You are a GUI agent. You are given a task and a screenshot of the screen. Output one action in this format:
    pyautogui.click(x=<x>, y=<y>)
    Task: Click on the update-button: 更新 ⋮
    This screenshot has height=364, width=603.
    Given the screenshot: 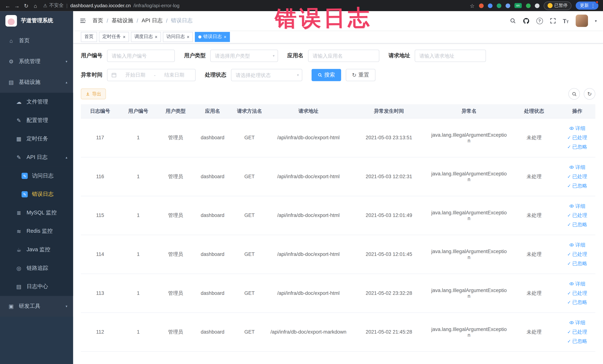 What is the action you would take?
    pyautogui.click(x=587, y=5)
    